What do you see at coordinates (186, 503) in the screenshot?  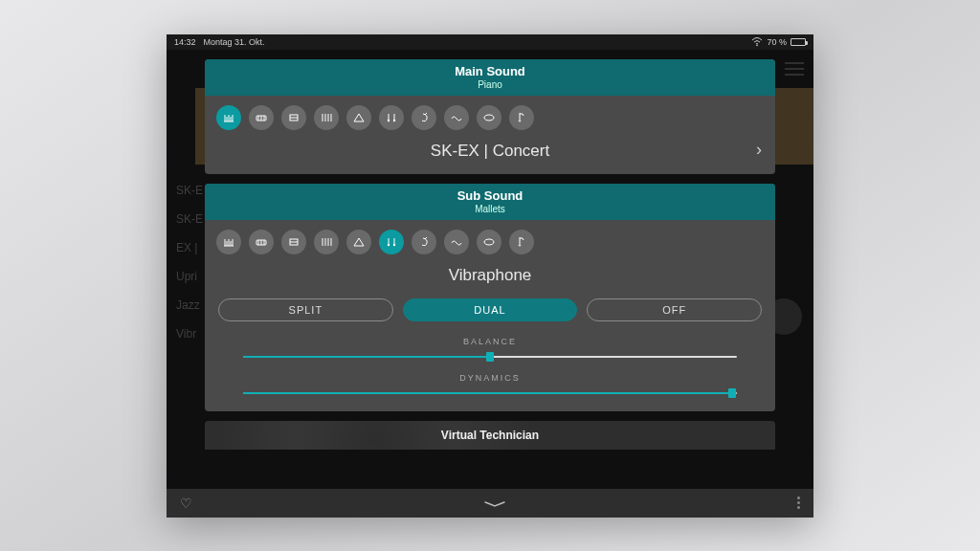 I see `favorite-icon: ♡` at bounding box center [186, 503].